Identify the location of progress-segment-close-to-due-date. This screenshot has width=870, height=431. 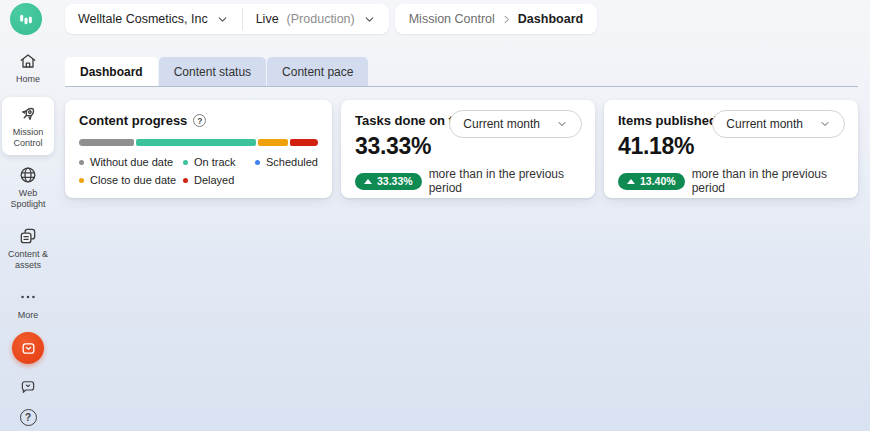
(273, 142).